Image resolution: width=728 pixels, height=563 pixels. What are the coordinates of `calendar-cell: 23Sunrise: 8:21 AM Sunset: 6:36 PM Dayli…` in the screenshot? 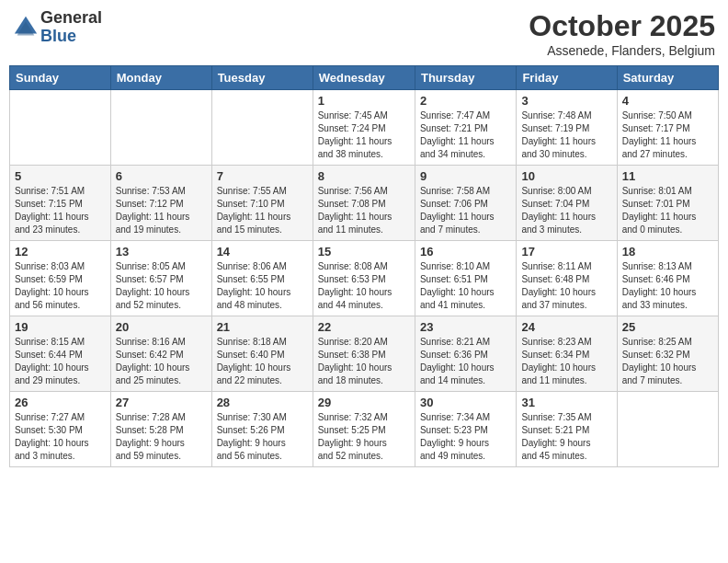 It's located at (465, 354).